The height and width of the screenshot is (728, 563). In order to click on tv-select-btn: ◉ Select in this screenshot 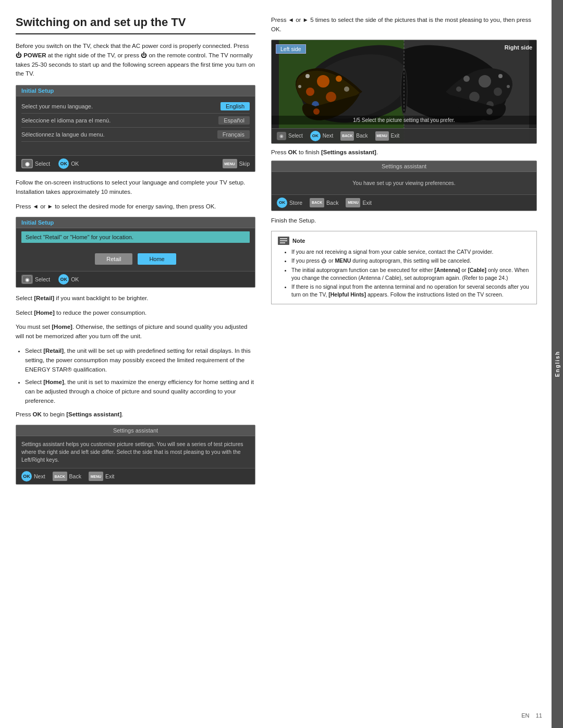, I will do `click(290, 136)`.